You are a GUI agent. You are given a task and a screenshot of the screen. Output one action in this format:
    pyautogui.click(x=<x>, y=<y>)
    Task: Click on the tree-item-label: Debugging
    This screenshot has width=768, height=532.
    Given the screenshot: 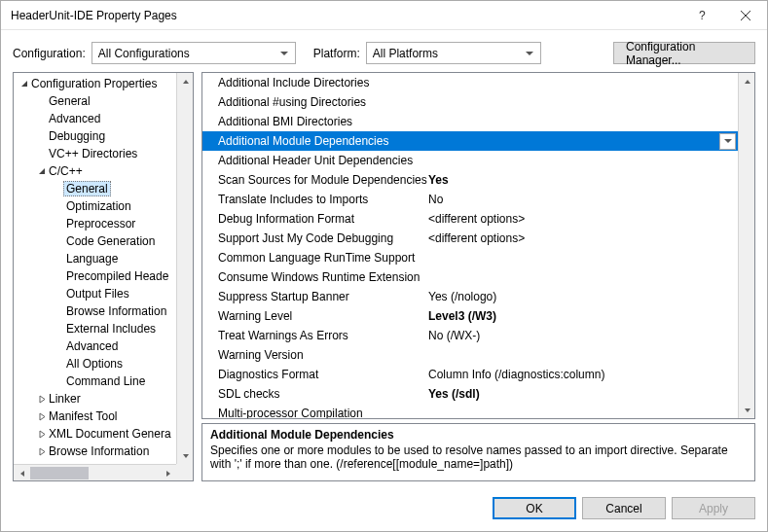 What is the action you would take?
    pyautogui.click(x=77, y=136)
    